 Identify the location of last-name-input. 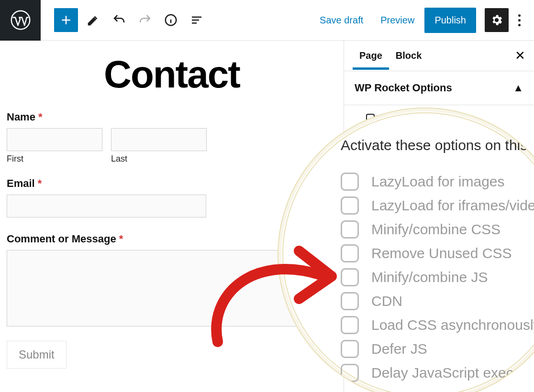
(159, 140).